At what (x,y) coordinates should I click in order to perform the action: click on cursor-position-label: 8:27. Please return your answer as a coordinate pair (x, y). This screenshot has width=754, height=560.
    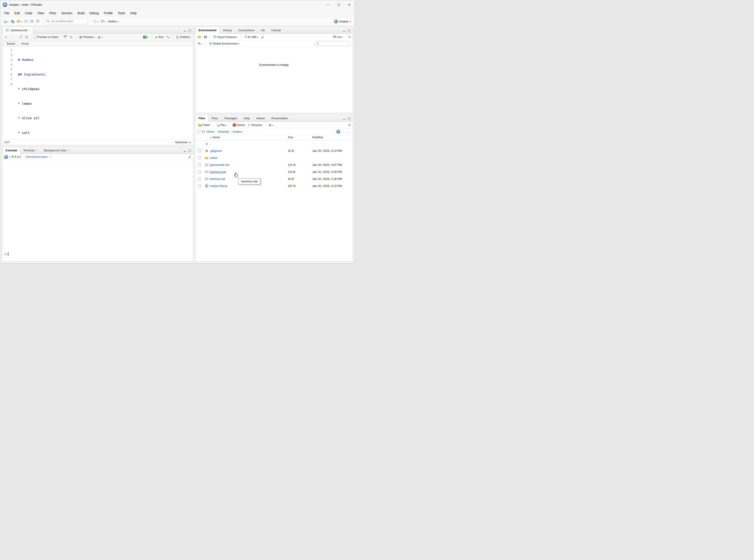
    Looking at the image, I should click on (7, 142).